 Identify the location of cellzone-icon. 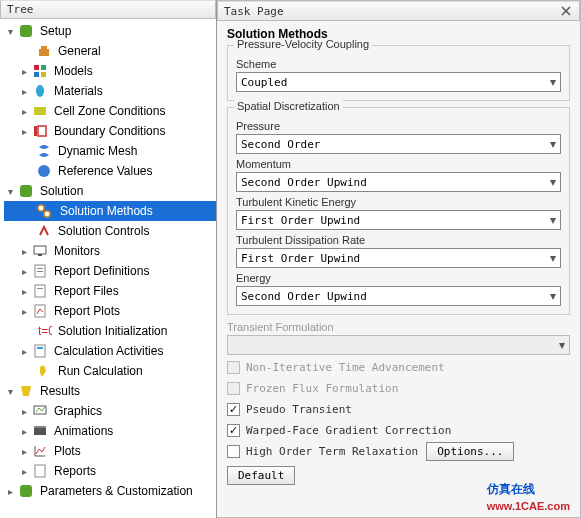
(40, 111).